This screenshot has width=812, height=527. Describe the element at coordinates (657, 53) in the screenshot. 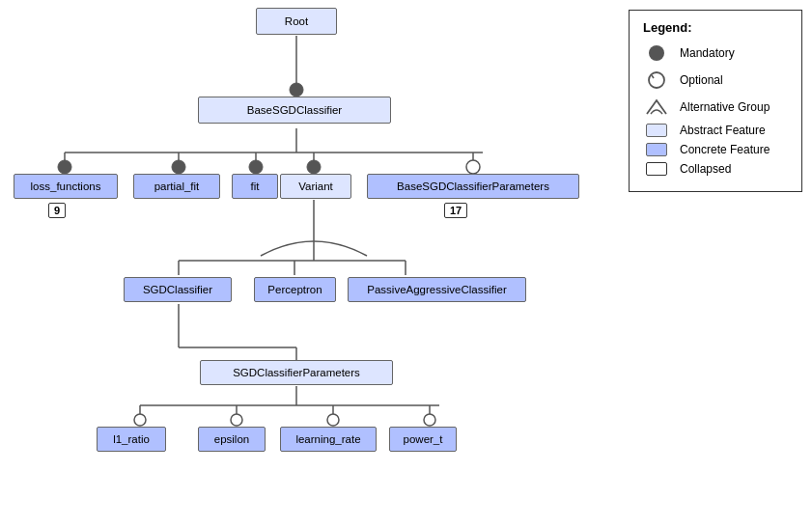

I see `mandatory-icon` at that location.